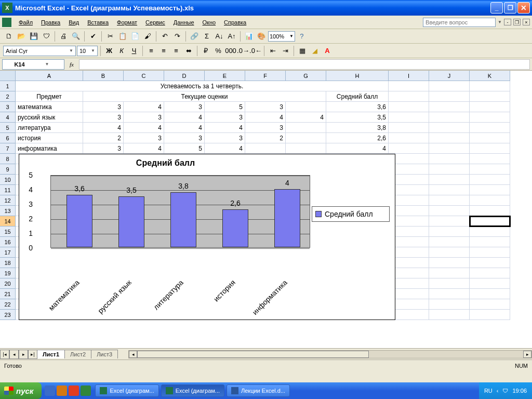 The image size is (532, 399). I want to click on name-box: K14▼, so click(33, 64).